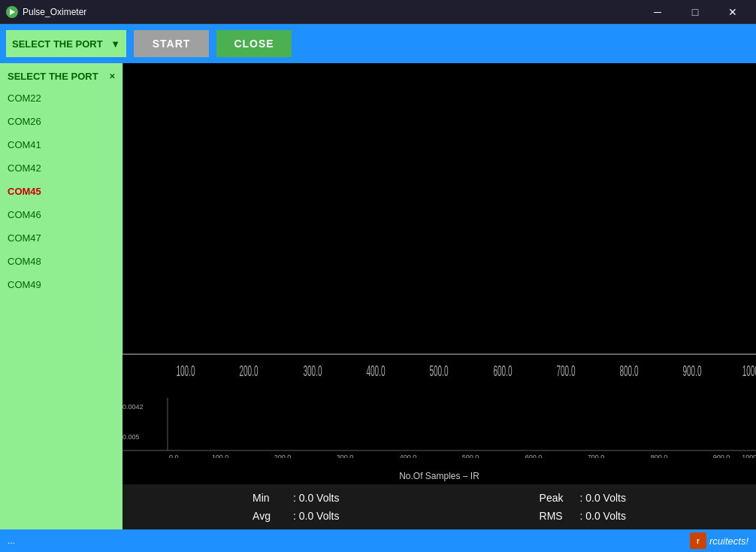 This screenshot has width=756, height=552. I want to click on app-title: Pulse_Oximeter, so click(54, 12).